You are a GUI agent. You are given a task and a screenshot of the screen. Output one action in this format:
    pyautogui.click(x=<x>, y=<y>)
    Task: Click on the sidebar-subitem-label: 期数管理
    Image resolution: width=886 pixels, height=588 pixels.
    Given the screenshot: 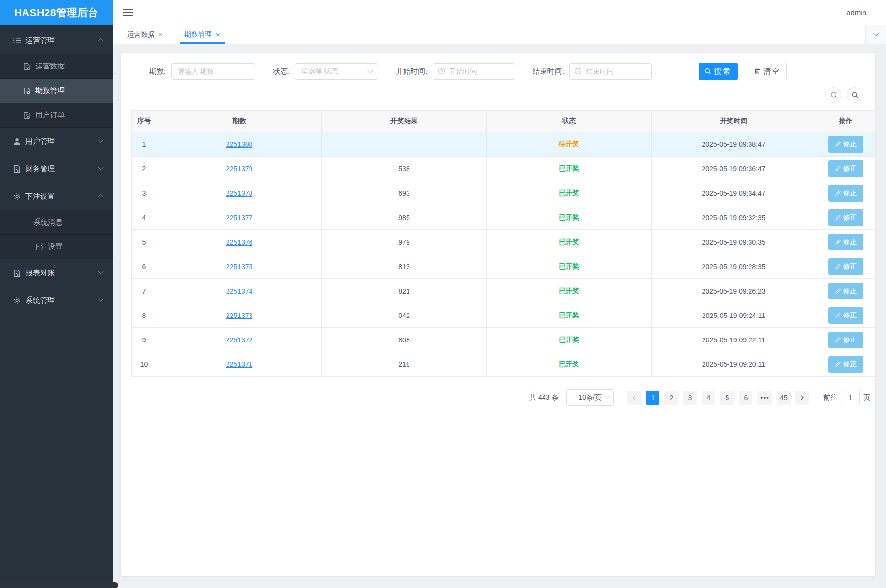 What is the action you would take?
    pyautogui.click(x=50, y=91)
    